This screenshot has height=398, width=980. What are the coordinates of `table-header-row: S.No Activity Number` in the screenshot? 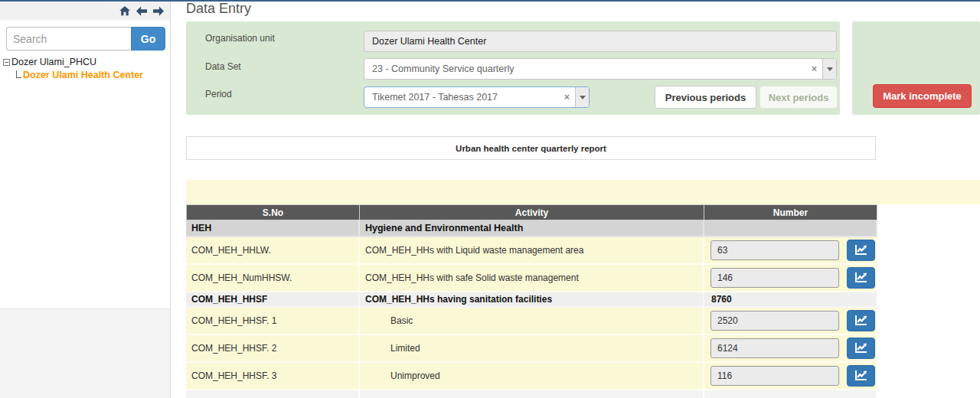 It's located at (531, 213).